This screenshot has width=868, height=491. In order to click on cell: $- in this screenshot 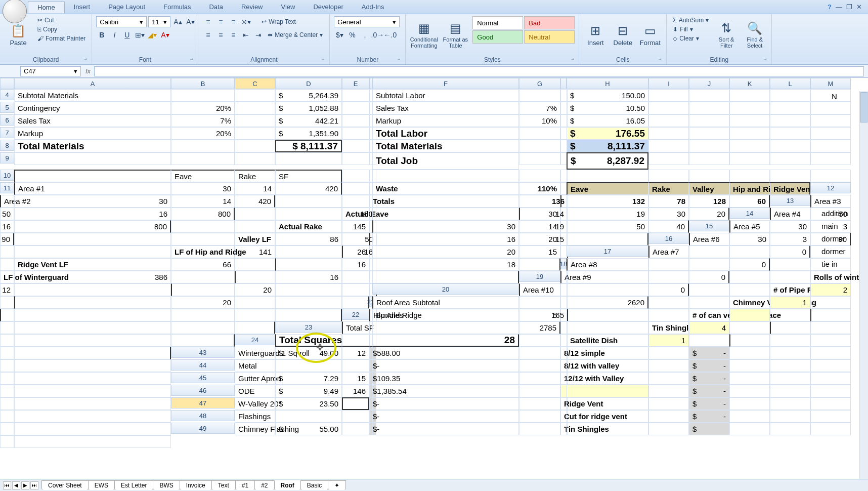, I will do `click(709, 353)`.